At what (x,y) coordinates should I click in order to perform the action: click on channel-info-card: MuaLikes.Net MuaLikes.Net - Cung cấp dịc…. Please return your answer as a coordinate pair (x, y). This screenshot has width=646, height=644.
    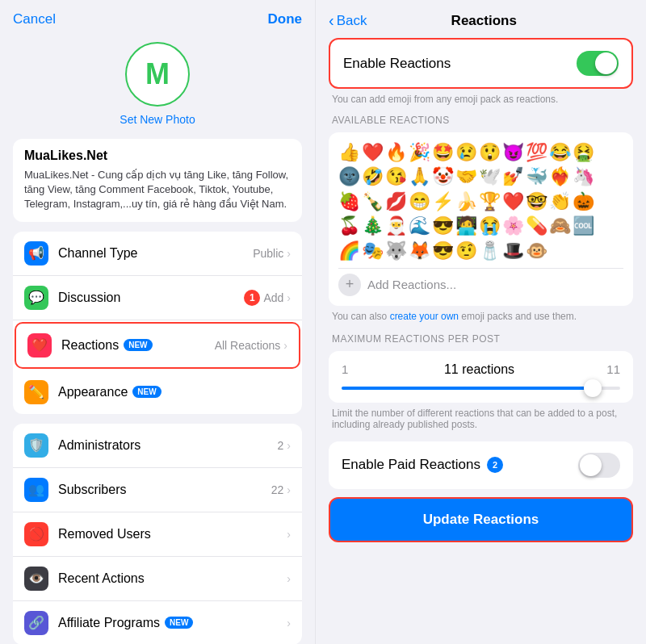
    Looking at the image, I should click on (157, 181).